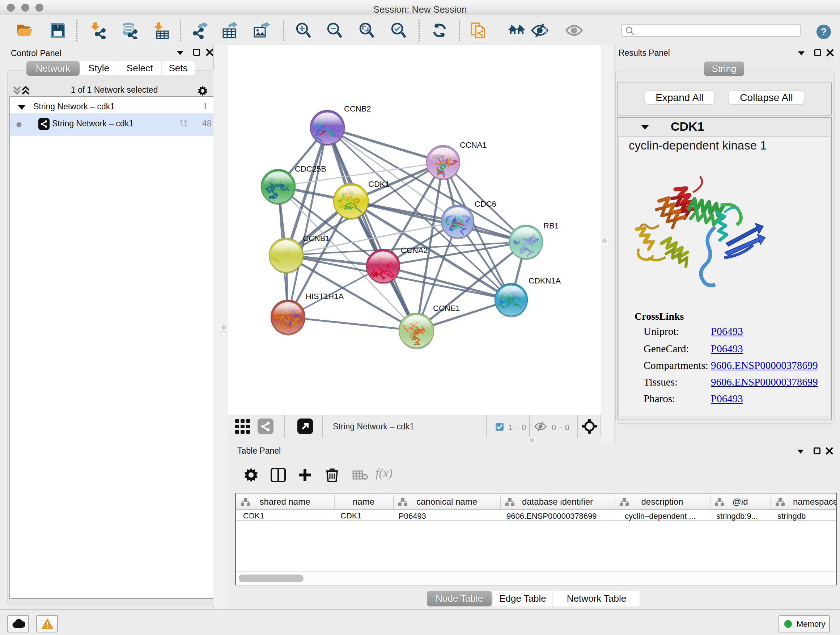 Image resolution: width=840 pixels, height=635 pixels. What do you see at coordinates (485, 204) in the screenshot?
I see `svg-text: CDC6` at bounding box center [485, 204].